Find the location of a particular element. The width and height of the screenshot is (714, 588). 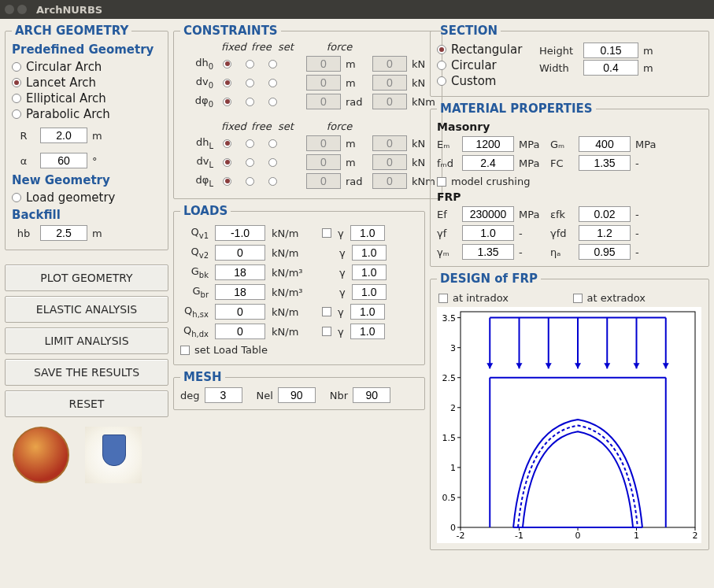

input-force-dφ0 is located at coordinates (390, 102).